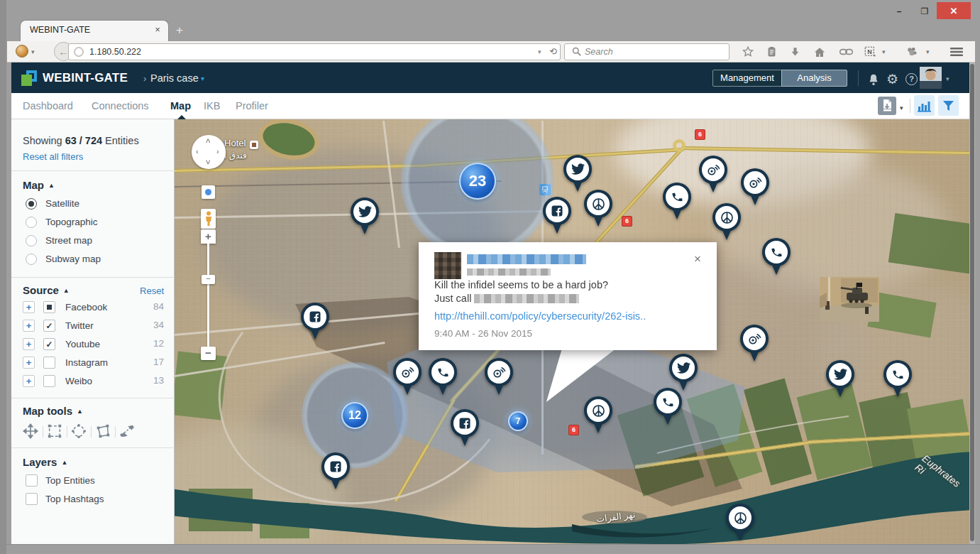 The width and height of the screenshot is (980, 554). I want to click on browser-app-icon, so click(22, 51).